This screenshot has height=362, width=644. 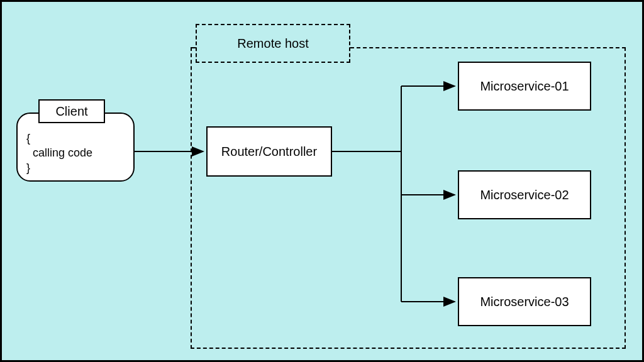 What do you see at coordinates (525, 302) in the screenshot?
I see `microservice-03-label: Microservice-03` at bounding box center [525, 302].